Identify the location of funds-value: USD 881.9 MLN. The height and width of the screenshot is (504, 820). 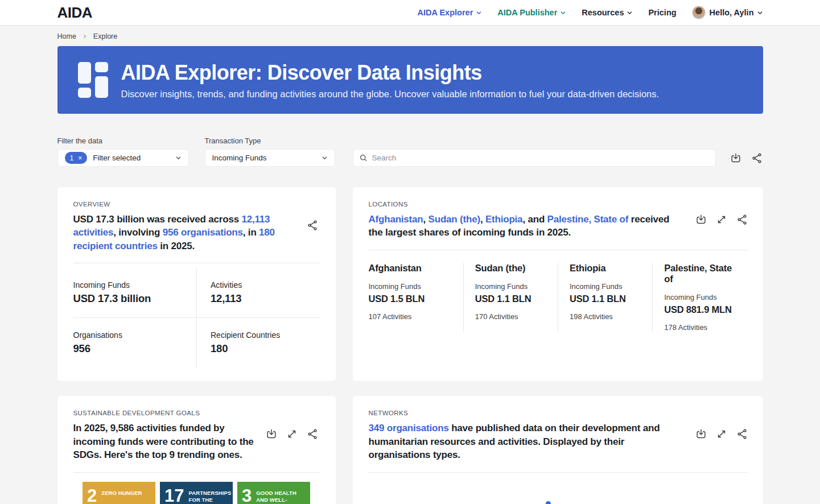
(701, 309).